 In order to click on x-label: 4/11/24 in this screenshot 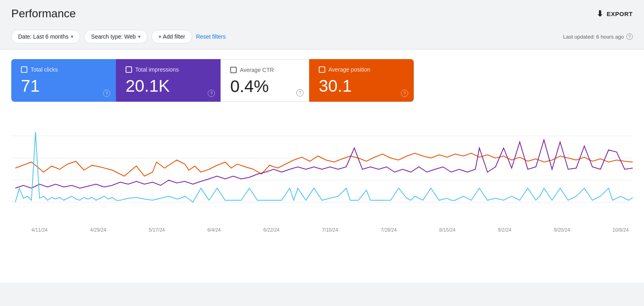, I will do `click(39, 230)`.